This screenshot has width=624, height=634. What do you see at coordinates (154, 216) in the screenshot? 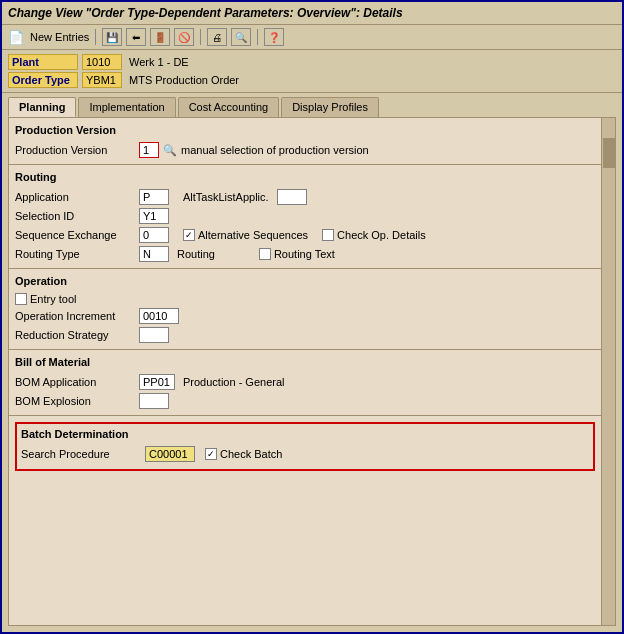
I see `selection-id-input` at bounding box center [154, 216].